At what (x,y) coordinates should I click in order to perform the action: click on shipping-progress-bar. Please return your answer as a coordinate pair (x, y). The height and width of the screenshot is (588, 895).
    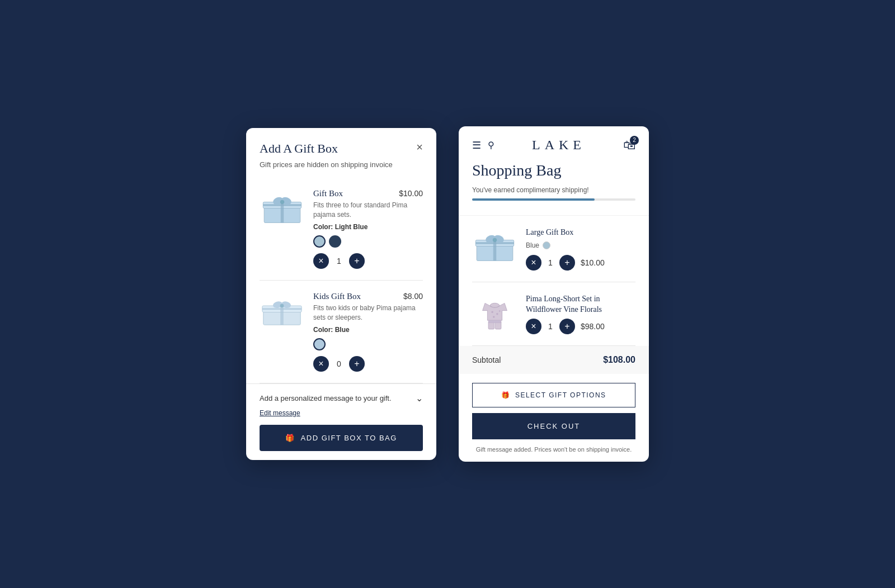
    Looking at the image, I should click on (554, 200).